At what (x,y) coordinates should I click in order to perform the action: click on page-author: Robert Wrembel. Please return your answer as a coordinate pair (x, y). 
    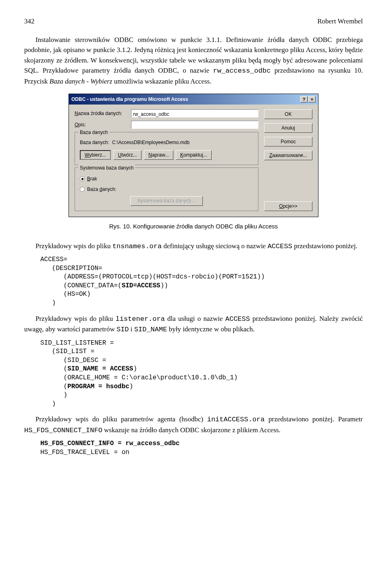
    Looking at the image, I should click on (340, 21).